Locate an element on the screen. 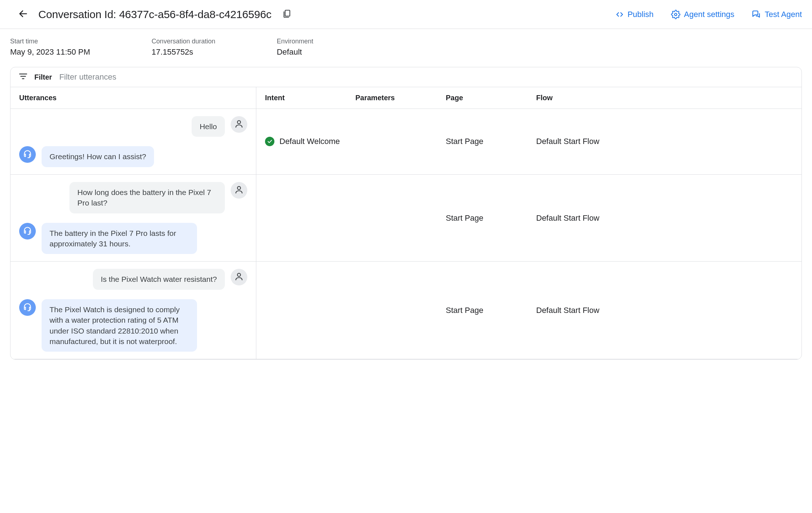 The image size is (812, 513). back-button is located at coordinates (23, 14).